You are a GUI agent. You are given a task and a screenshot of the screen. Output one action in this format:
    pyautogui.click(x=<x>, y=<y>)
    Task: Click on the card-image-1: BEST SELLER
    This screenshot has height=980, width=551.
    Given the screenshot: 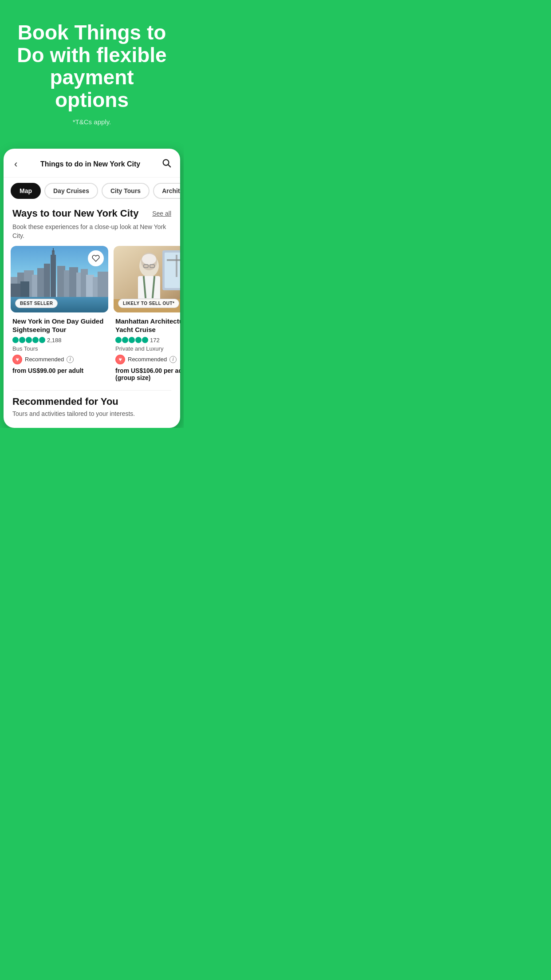 What is the action you would take?
    pyautogui.click(x=59, y=279)
    